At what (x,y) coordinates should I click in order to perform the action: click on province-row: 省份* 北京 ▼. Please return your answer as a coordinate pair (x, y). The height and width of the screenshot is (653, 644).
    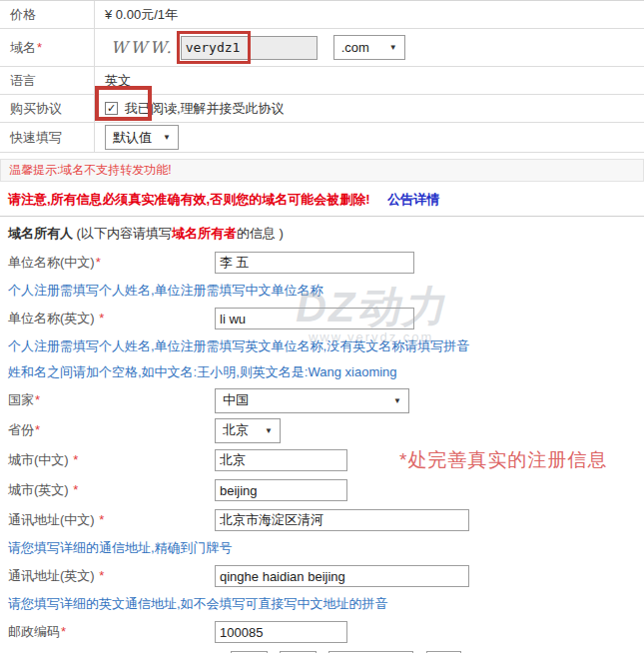
    Looking at the image, I should click on (322, 430).